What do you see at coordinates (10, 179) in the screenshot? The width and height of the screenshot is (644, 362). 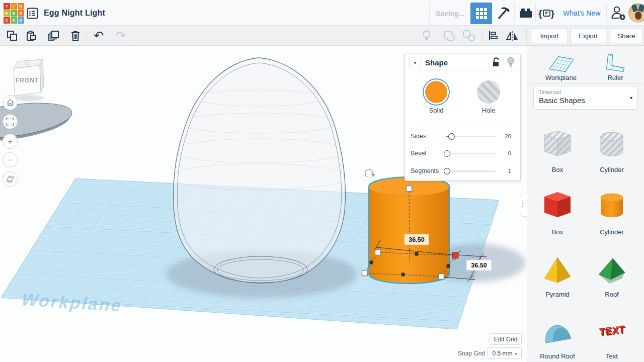 I see `workplane-toggle-button` at bounding box center [10, 179].